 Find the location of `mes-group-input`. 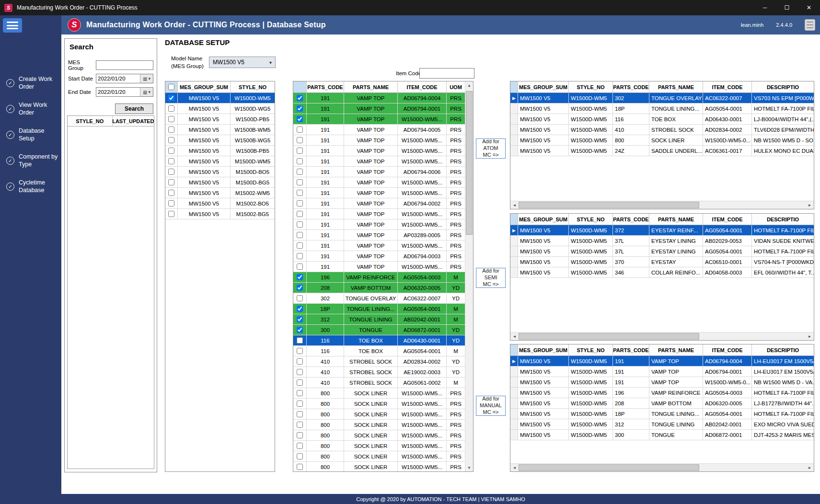

mes-group-input is located at coordinates (125, 65).